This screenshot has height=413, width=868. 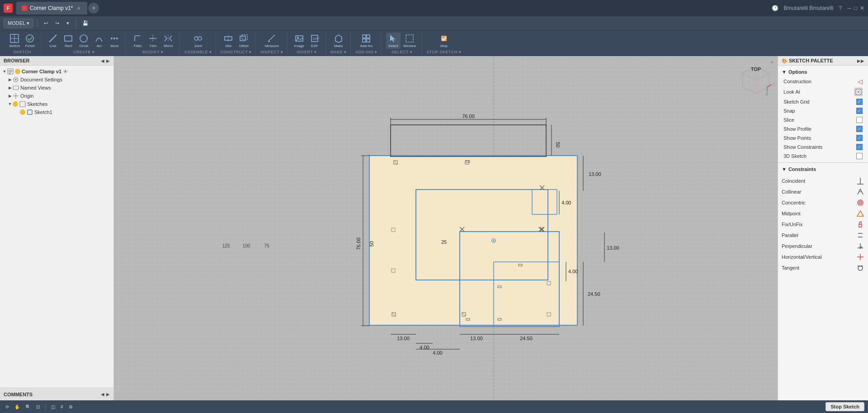 I want to click on make-button: Make, so click(x=339, y=41).